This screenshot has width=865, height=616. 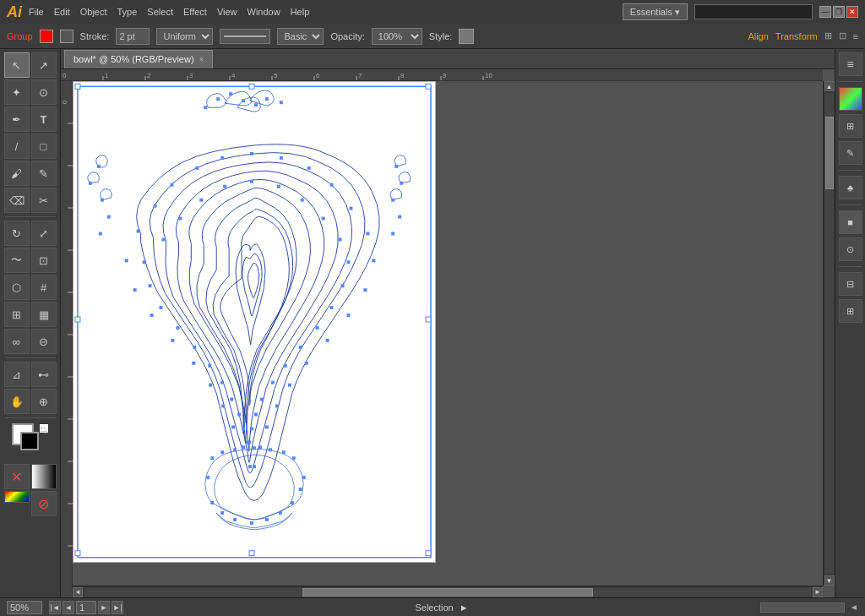 What do you see at coordinates (465, 608) in the screenshot?
I see `status-arrow-icon: ►` at bounding box center [465, 608].